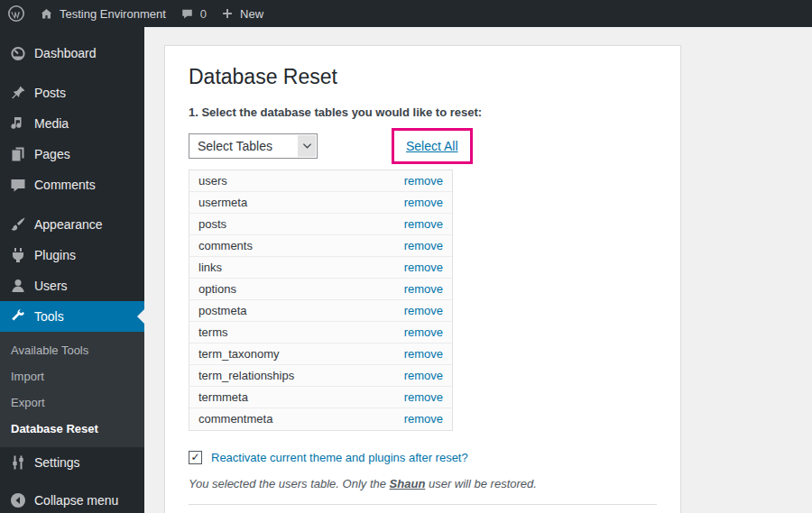 This screenshot has height=513, width=812. I want to click on reactivate-checkbox: ✓, so click(195, 458).